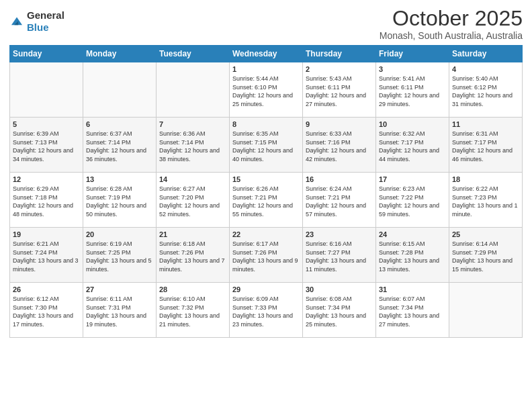  I want to click on day-number: 4, so click(486, 69).